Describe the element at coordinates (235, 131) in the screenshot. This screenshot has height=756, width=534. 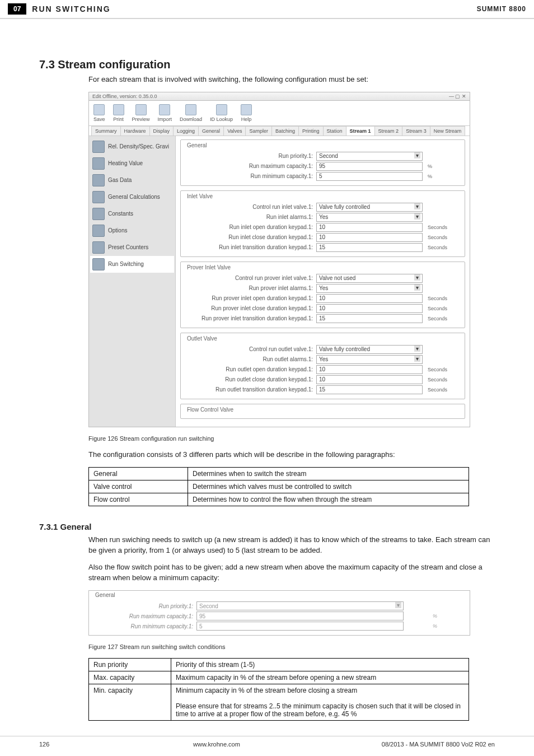
I see `tab-valves: Valves` at that location.